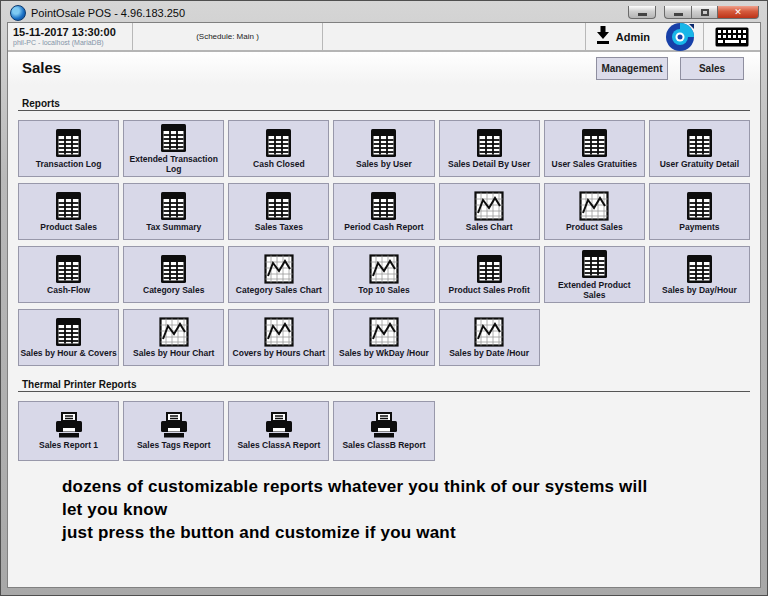 This screenshot has height=596, width=768. Describe the element at coordinates (278, 274) in the screenshot. I see `report-button-category-sales-chart: Category Sales Chart` at that location.